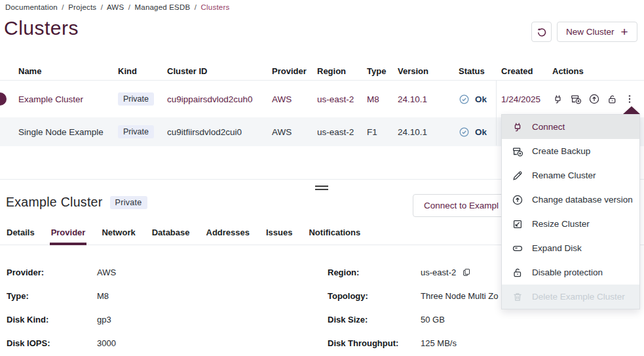 The image size is (644, 356). What do you see at coordinates (41, 28) in the screenshot?
I see `page-title: Clusters` at bounding box center [41, 28].